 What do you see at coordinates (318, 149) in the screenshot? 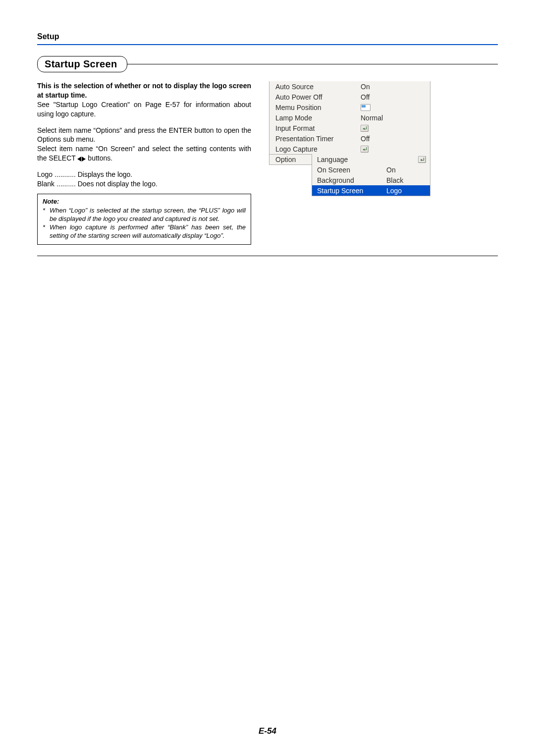
I see `menu-label: Logo Capture` at bounding box center [318, 149].